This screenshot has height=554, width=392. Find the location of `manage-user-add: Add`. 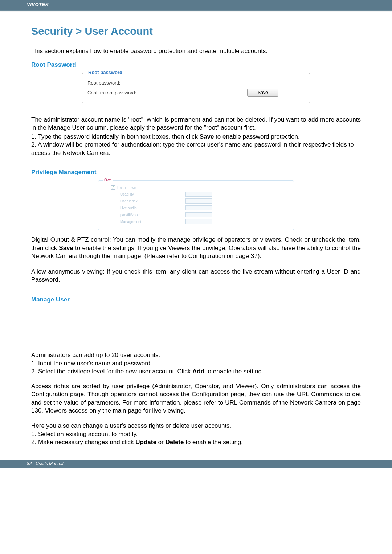

manage-user-add: Add is located at coordinates (198, 372).